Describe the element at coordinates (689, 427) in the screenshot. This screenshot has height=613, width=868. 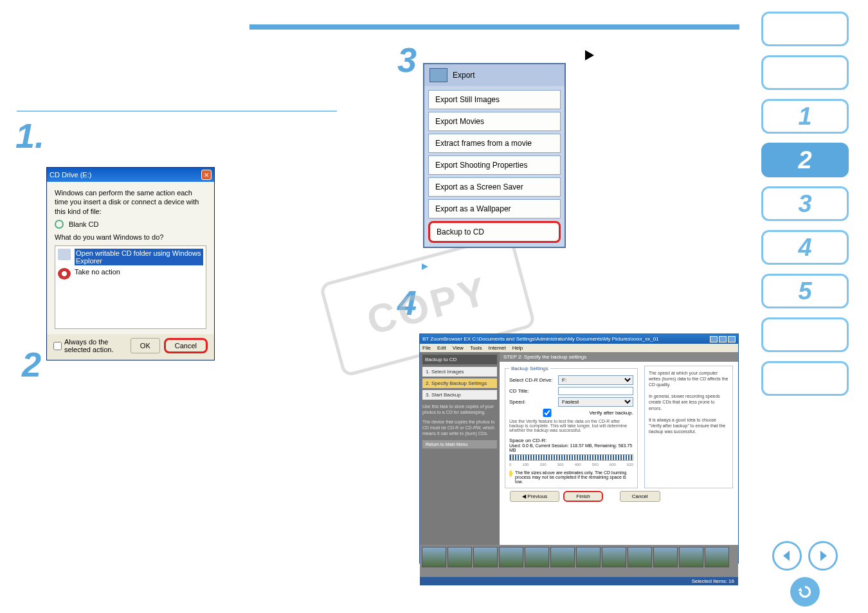
I see `side-info-panel: The speed at which your computer writes …` at that location.